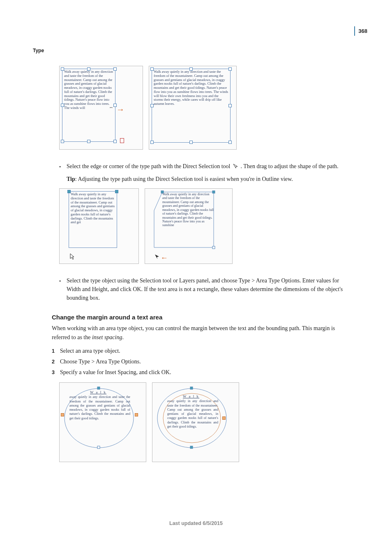  I want to click on ellipse-text-no-inset: W a l k away quietly in any direction an…, so click(99, 416).